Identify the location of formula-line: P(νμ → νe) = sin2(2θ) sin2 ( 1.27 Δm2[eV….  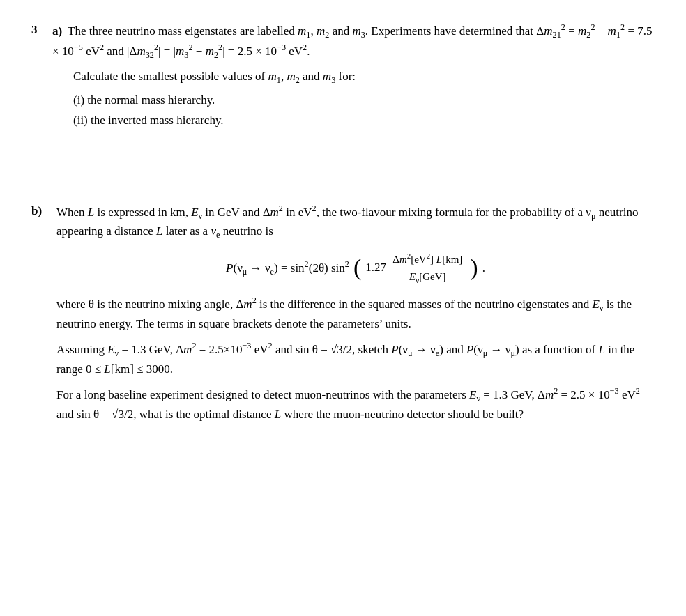
(356, 268).